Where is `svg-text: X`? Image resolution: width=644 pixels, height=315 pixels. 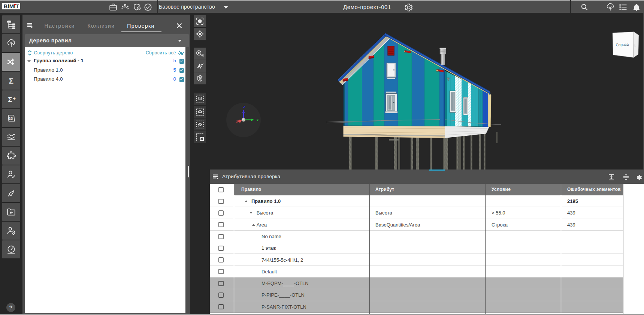 svg-text: X is located at coordinates (238, 121).